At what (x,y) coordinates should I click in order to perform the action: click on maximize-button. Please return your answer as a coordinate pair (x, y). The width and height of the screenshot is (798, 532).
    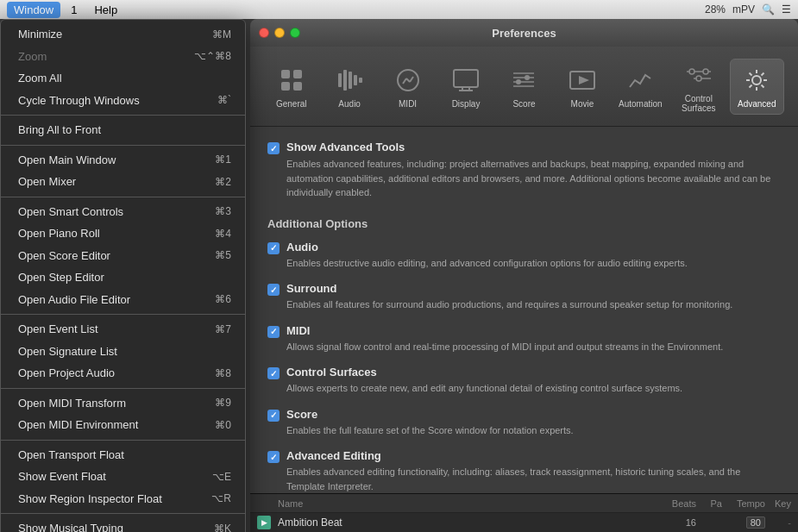
    Looking at the image, I should click on (295, 33).